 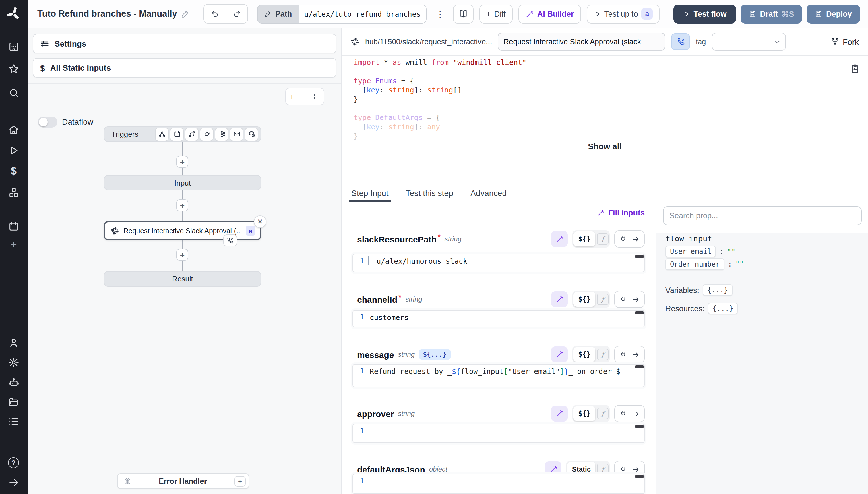 What do you see at coordinates (429, 193) in the screenshot?
I see `tab-test-this-step: Test this step` at bounding box center [429, 193].